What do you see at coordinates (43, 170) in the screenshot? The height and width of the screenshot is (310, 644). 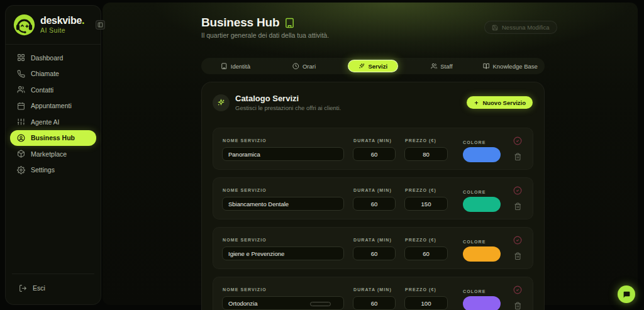 I see `sidebar-item-label: Settings` at bounding box center [43, 170].